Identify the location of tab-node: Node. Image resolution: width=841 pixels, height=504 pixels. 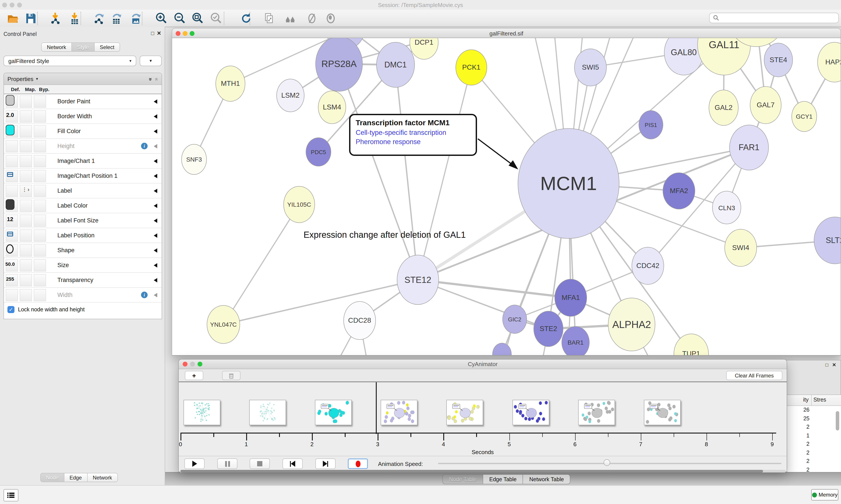
(52, 478).